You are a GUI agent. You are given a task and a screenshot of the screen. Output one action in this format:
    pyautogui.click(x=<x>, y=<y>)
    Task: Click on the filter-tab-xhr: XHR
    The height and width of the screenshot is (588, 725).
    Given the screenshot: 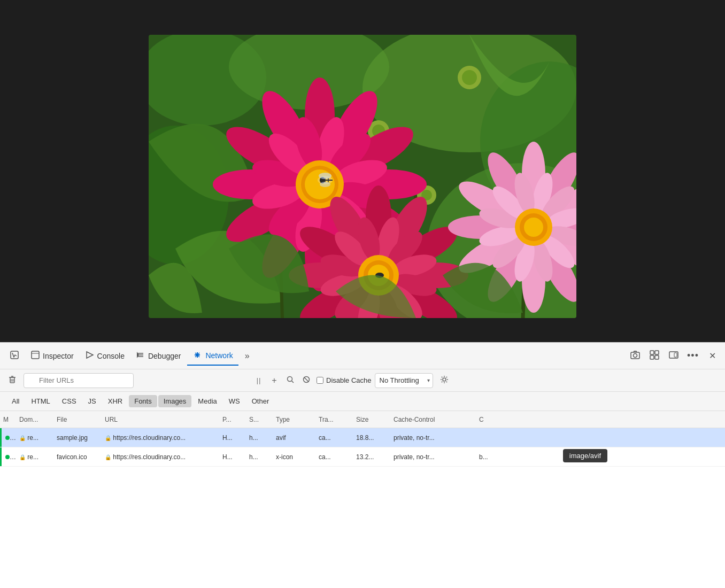 What is the action you would take?
    pyautogui.click(x=115, y=401)
    